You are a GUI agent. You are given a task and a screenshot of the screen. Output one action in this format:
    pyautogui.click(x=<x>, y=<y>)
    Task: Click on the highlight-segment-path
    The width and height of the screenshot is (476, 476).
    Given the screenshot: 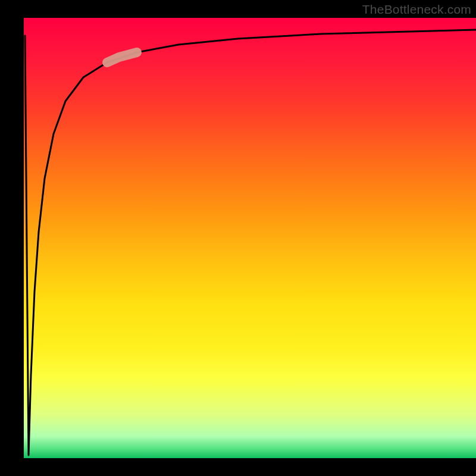 What is the action you would take?
    pyautogui.click(x=122, y=57)
    